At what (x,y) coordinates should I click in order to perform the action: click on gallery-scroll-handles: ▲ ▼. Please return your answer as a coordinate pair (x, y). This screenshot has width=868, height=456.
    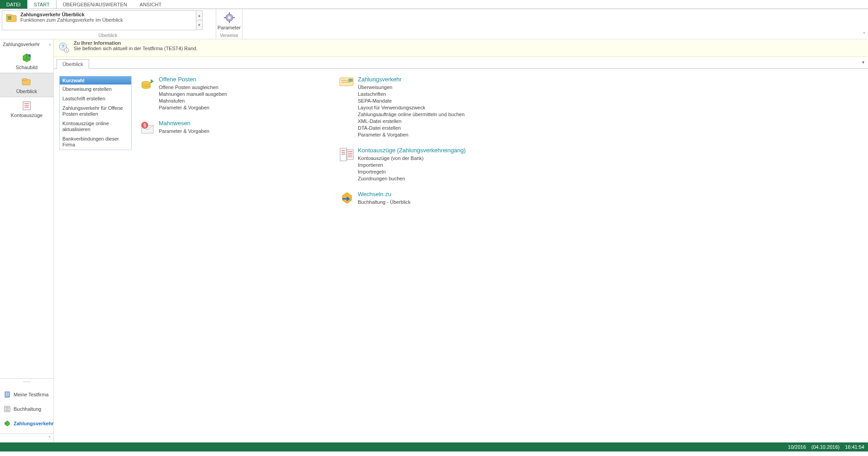
    Looking at the image, I should click on (199, 20).